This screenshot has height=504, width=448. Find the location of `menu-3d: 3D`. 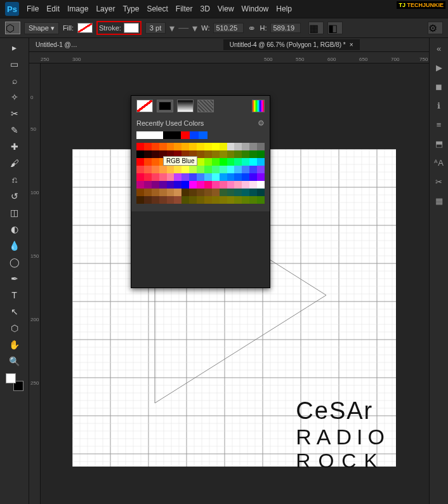

menu-3d: 3D is located at coordinates (204, 9).